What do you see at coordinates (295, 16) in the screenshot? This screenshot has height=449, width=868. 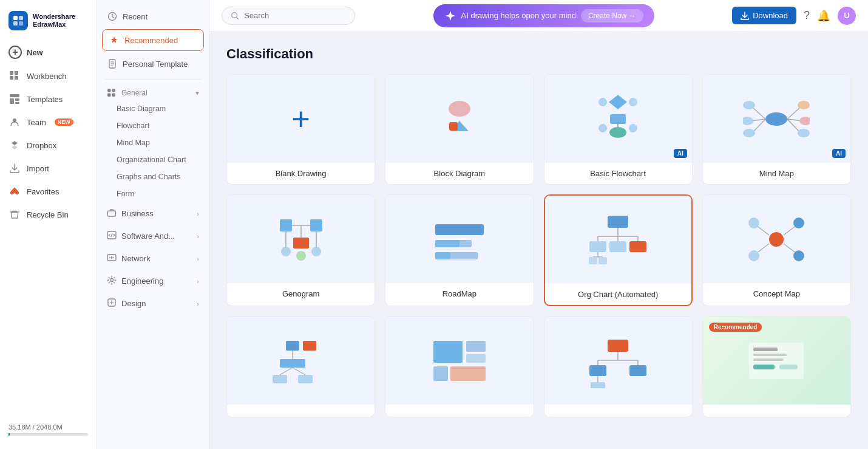 I see `search-input` at bounding box center [295, 16].